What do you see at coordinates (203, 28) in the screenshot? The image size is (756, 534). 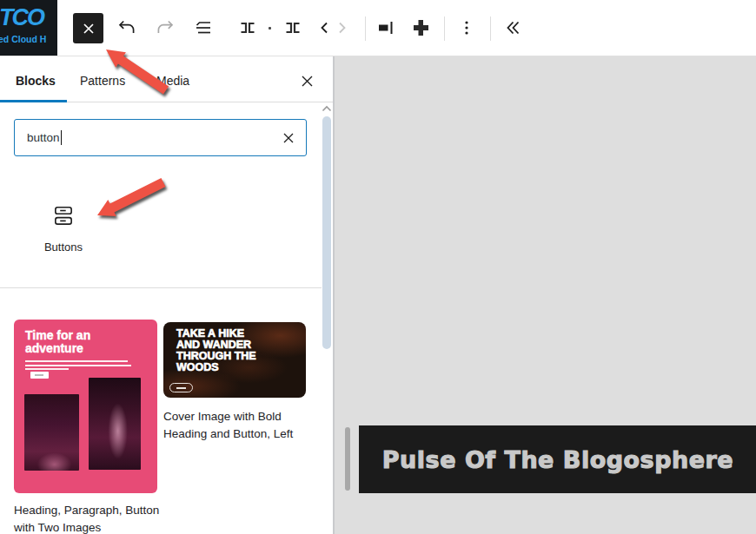 I see `document-overview-button` at bounding box center [203, 28].